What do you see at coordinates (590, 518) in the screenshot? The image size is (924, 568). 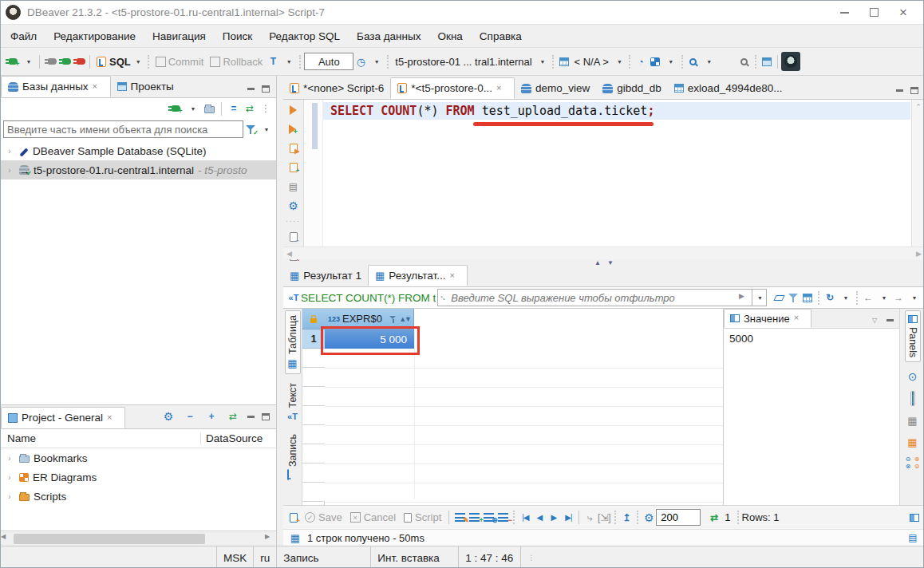 I see `fetch-next-page-icon: ⤷` at bounding box center [590, 518].